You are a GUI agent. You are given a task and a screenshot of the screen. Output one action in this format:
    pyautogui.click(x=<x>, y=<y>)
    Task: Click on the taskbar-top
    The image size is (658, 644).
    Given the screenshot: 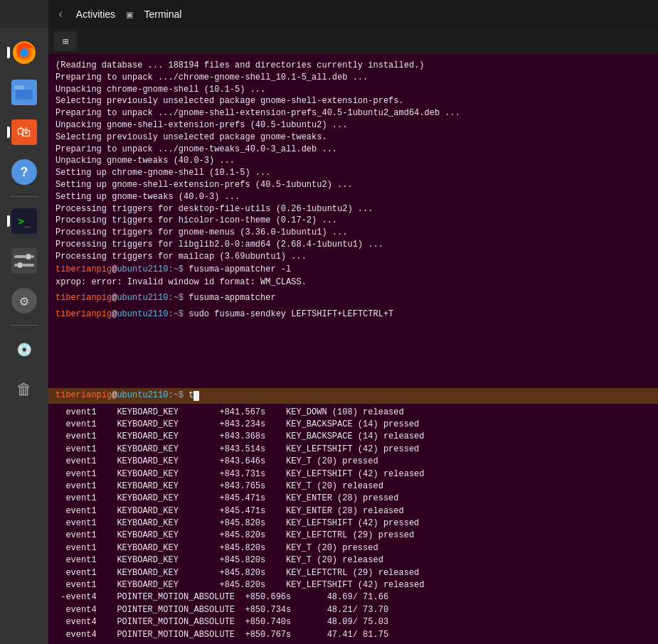 What is the action you would take?
    pyautogui.click(x=24, y=14)
    